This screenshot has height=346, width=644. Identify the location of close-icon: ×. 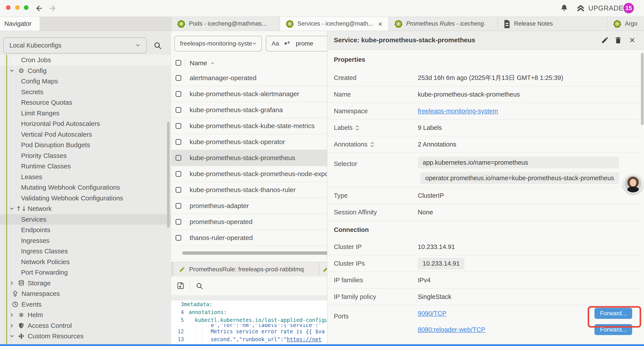
(632, 40).